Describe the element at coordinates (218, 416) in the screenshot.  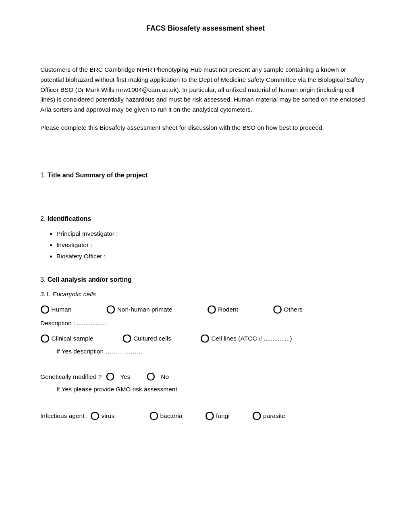
I see `option-fungi: O fungi` at that location.